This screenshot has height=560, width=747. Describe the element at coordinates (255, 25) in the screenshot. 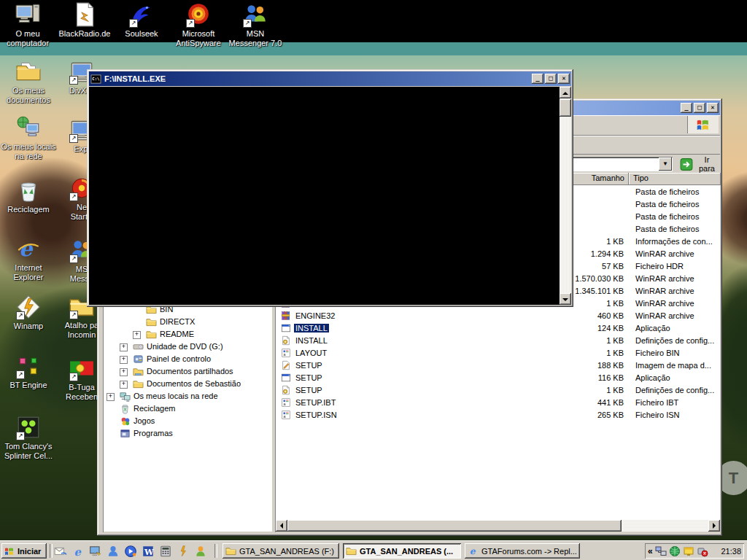

I see `desktop-icon-msn-messenger-7-0: ↗MSN Messenger 7.0` at that location.